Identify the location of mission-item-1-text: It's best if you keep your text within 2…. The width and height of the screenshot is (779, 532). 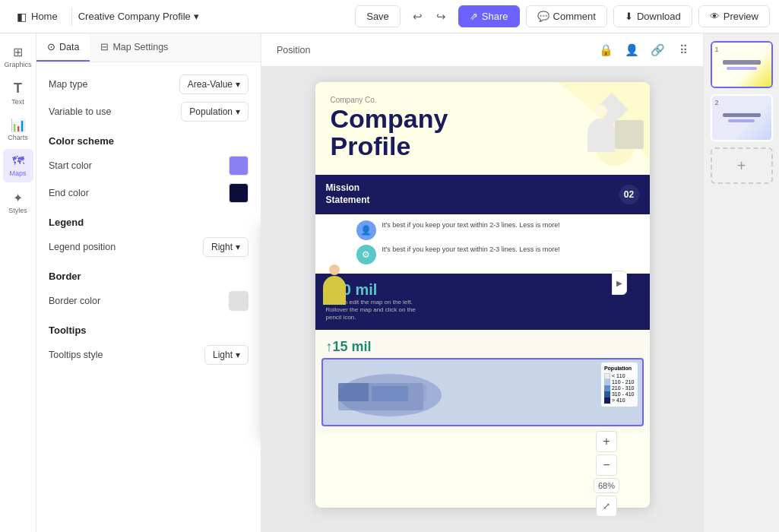
(471, 225).